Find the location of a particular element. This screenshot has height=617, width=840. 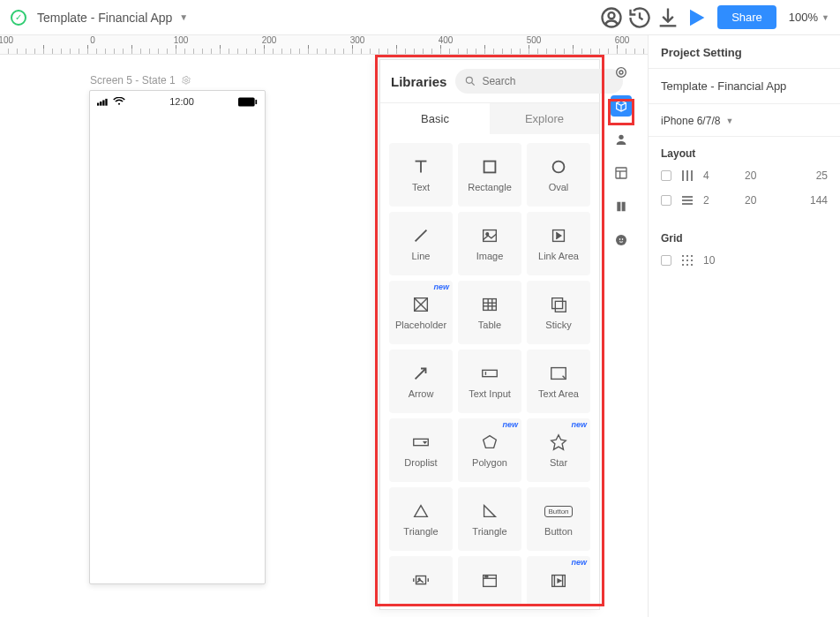

grid-row: 10 is located at coordinates (745, 260).